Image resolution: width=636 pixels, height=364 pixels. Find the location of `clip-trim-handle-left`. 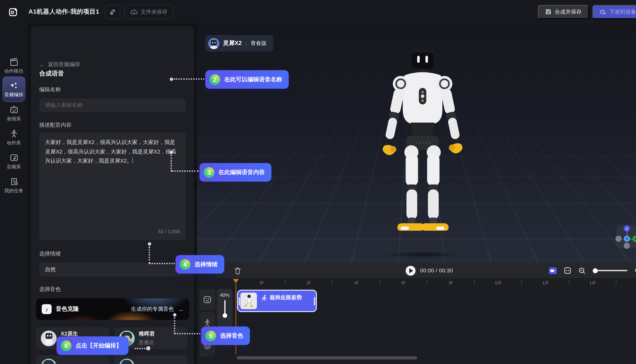

clip-trim-handle-left is located at coordinates (239, 302).